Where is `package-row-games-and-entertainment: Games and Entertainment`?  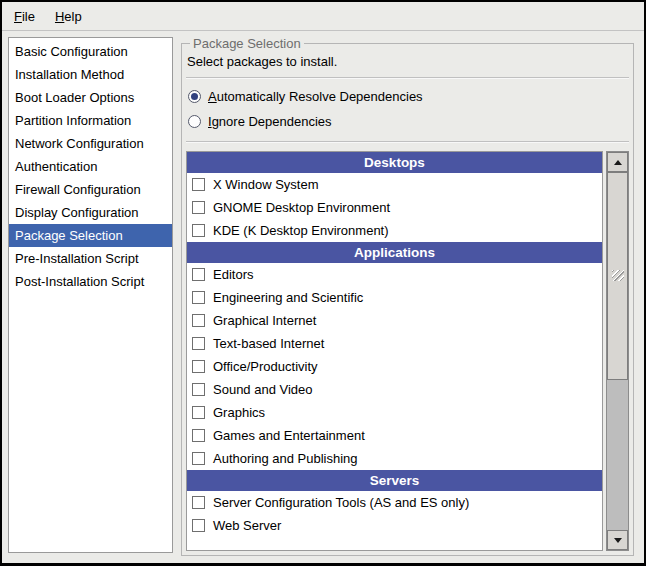
package-row-games-and-entertainment: Games and Entertainment is located at coordinates (394, 436).